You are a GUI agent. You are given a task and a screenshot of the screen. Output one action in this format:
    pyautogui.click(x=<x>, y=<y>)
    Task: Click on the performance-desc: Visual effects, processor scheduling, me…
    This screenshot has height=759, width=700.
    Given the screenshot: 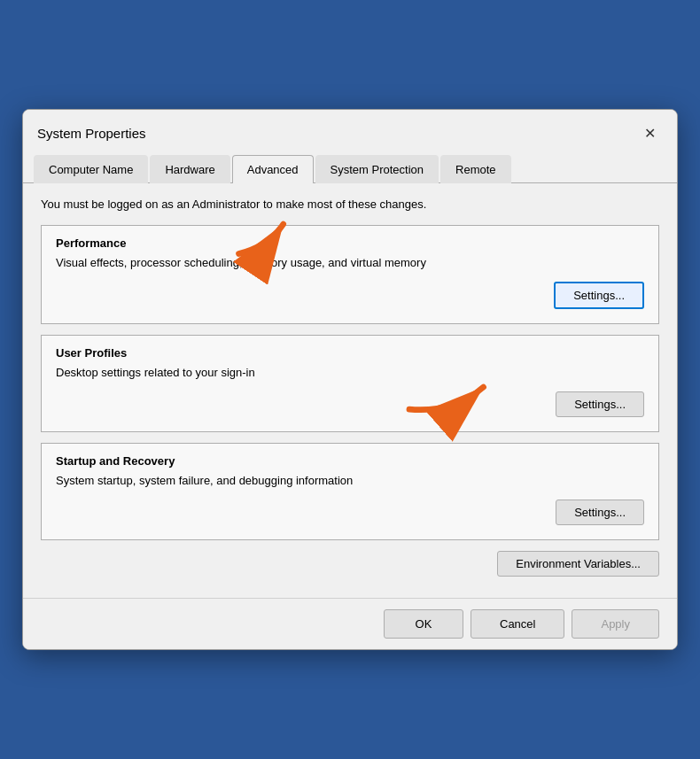 What is the action you would take?
    pyautogui.click(x=350, y=263)
    